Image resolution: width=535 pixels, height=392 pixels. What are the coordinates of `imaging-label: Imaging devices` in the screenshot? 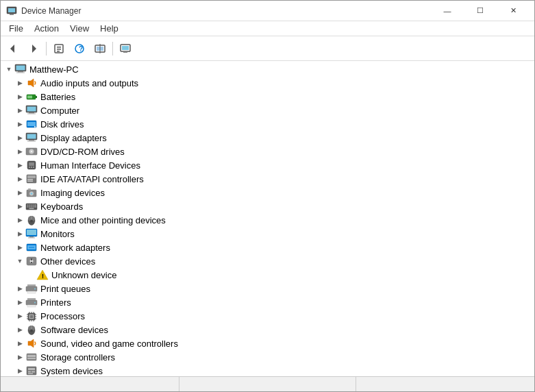 It's located at (73, 193).